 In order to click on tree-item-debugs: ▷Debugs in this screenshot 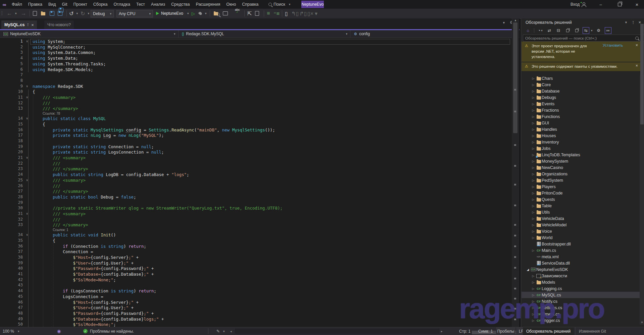, I will do `click(582, 97)`.